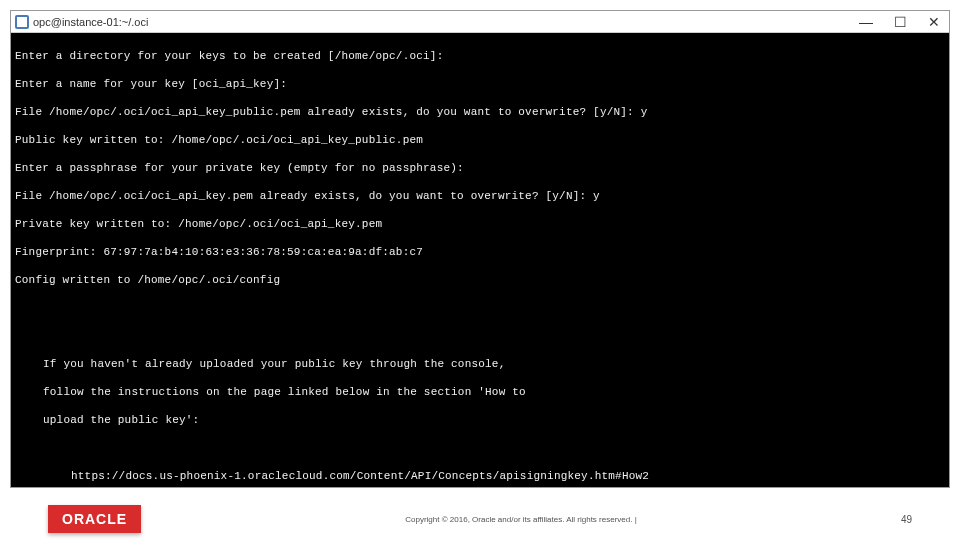 The height and width of the screenshot is (540, 960). What do you see at coordinates (480, 224) in the screenshot?
I see `term-line: Private key written to: /home/opc/.oci/o…` at bounding box center [480, 224].